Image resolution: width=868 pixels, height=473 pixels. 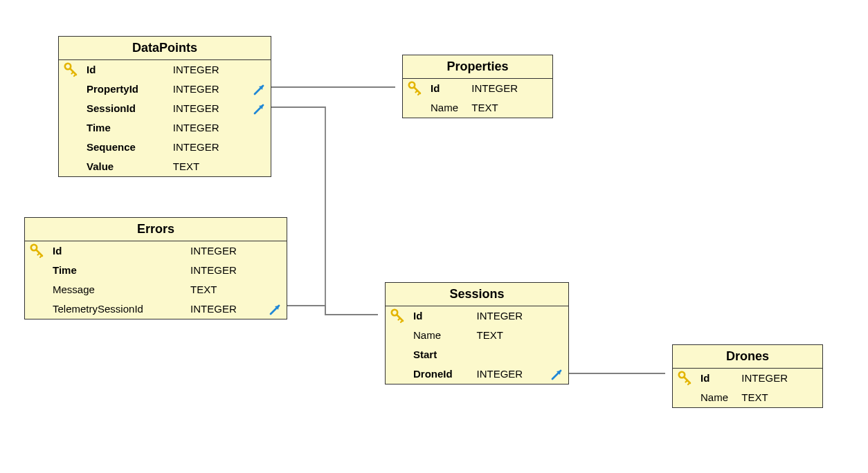 I want to click on field-name: TelemetrySessionId, so click(x=119, y=309).